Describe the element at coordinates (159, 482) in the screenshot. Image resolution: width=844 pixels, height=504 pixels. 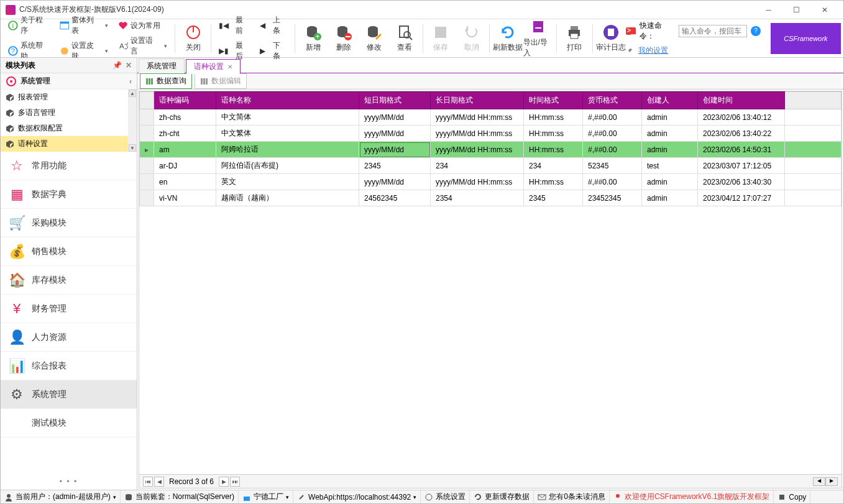
I see `grid-prev-button: ◀` at that location.